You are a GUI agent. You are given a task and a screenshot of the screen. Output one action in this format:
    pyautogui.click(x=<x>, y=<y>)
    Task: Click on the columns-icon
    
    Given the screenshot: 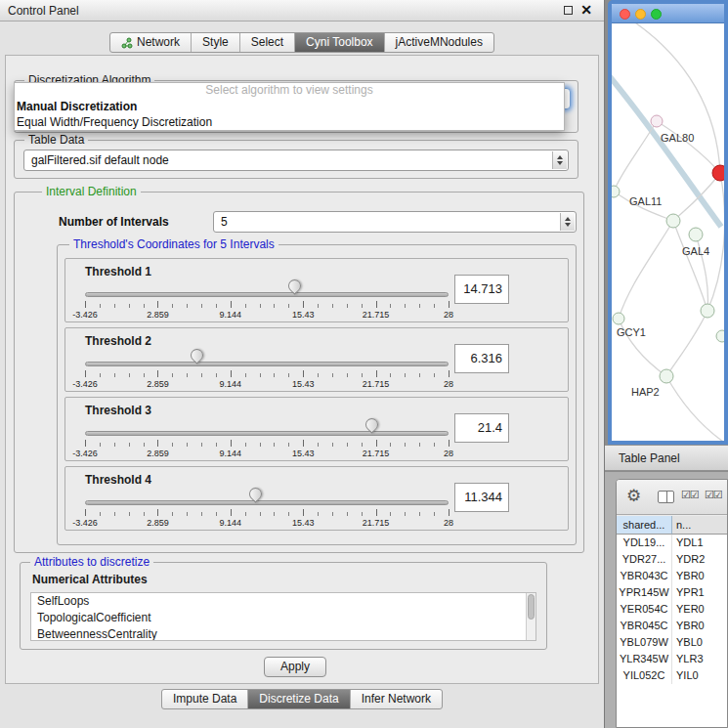 What is the action you would take?
    pyautogui.click(x=666, y=496)
    